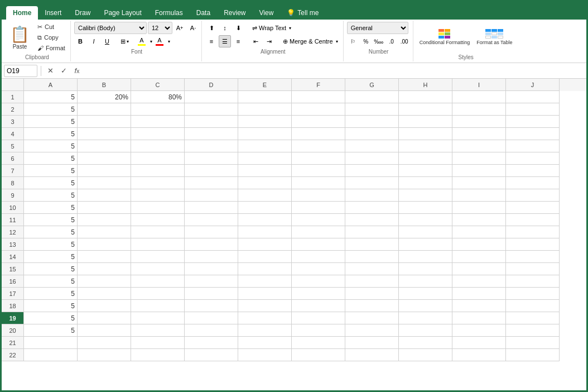 Image resolution: width=588 pixels, height=392 pixels. I want to click on cell-J21, so click(533, 343).